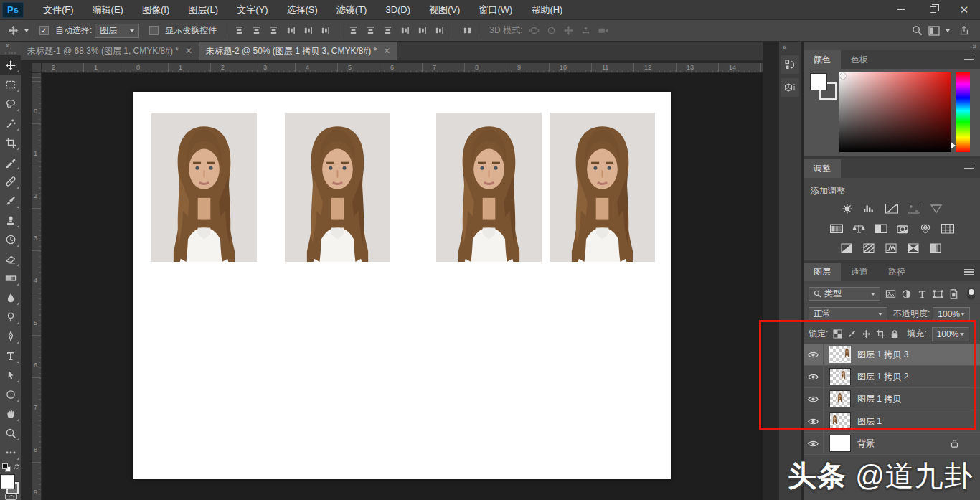  I want to click on hand-tool, so click(10, 413).